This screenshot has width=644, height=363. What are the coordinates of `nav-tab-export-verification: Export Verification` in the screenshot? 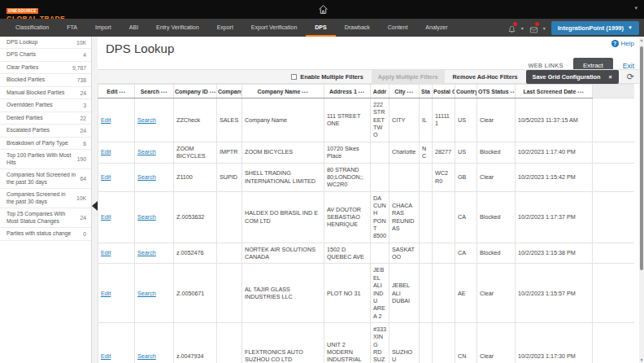 It's located at (274, 28).